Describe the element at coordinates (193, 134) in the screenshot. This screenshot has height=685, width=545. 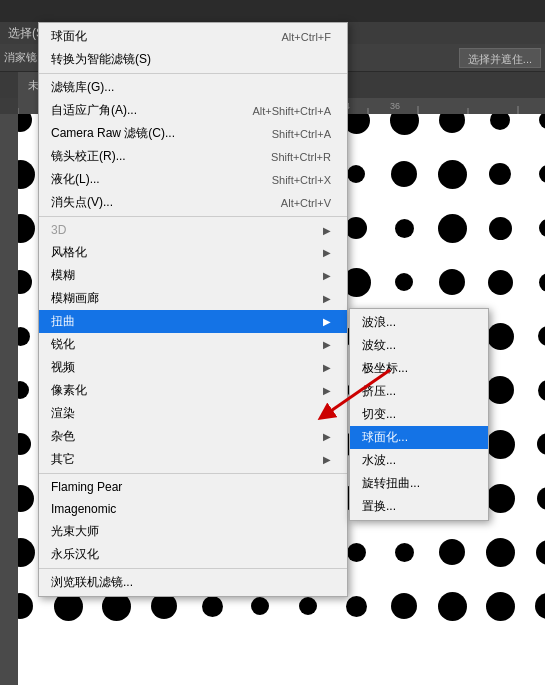
I see `camera-raw-item: Camera Raw 滤镜(C)... Shift+Ctrl+A` at that location.